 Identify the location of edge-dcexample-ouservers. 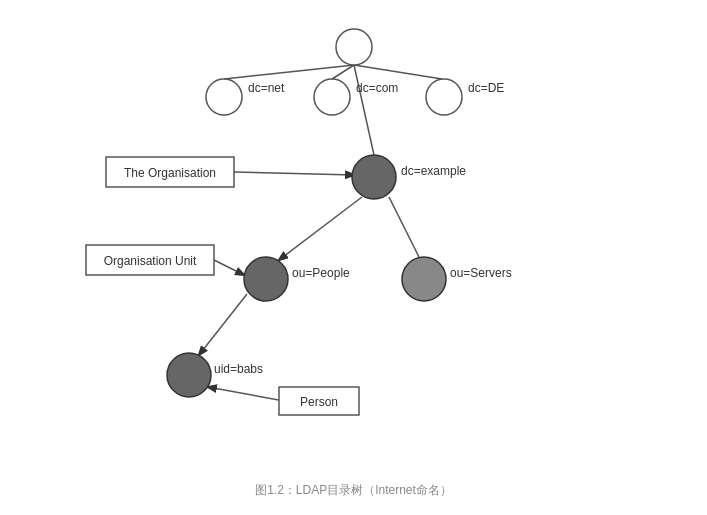
(404, 227).